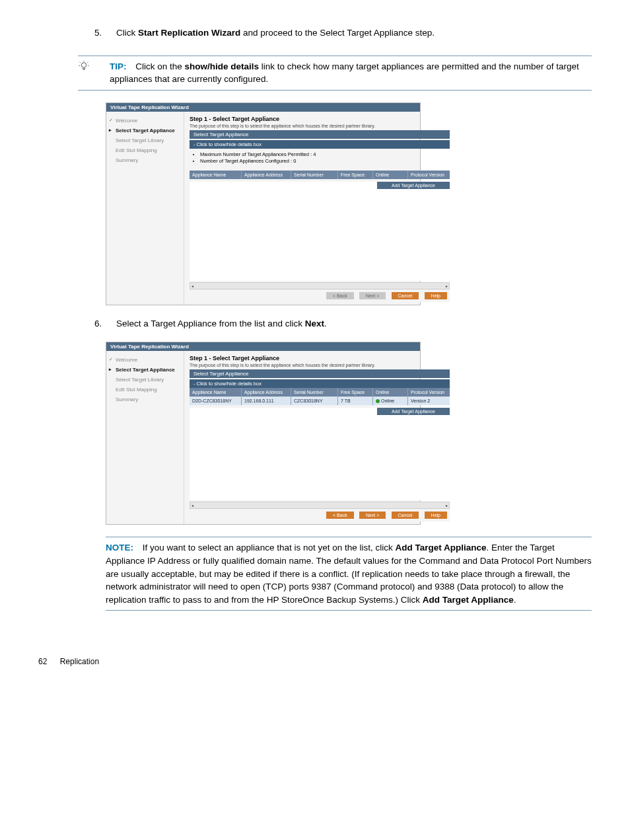 This screenshot has width=630, height=840. I want to click on footer-section: Replication, so click(79, 662).